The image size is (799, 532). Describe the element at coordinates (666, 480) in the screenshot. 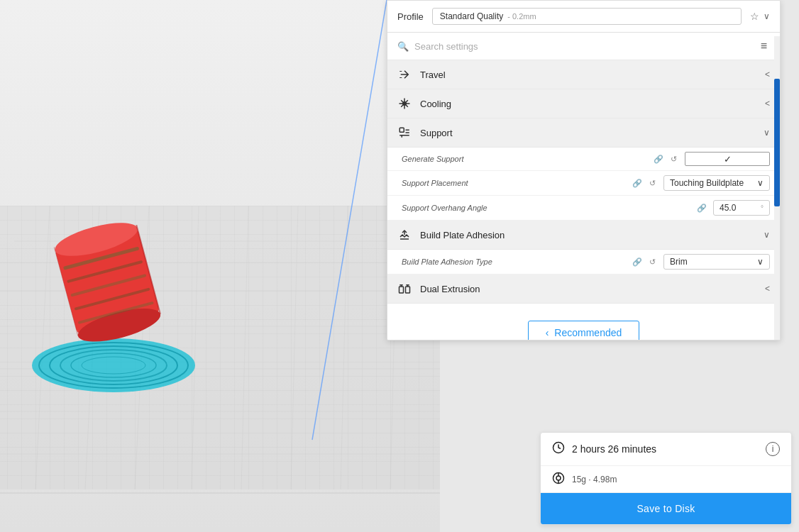

I see `material-row: 15g · 4.98m` at that location.